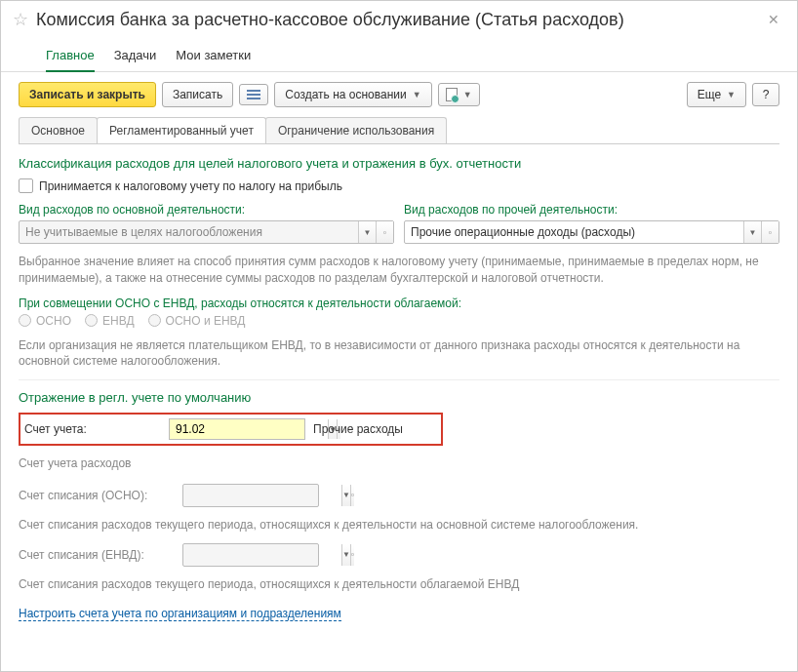 The width and height of the screenshot is (798, 672). What do you see at coordinates (716, 95) in the screenshot?
I see `more-button: Еще▼` at bounding box center [716, 95].